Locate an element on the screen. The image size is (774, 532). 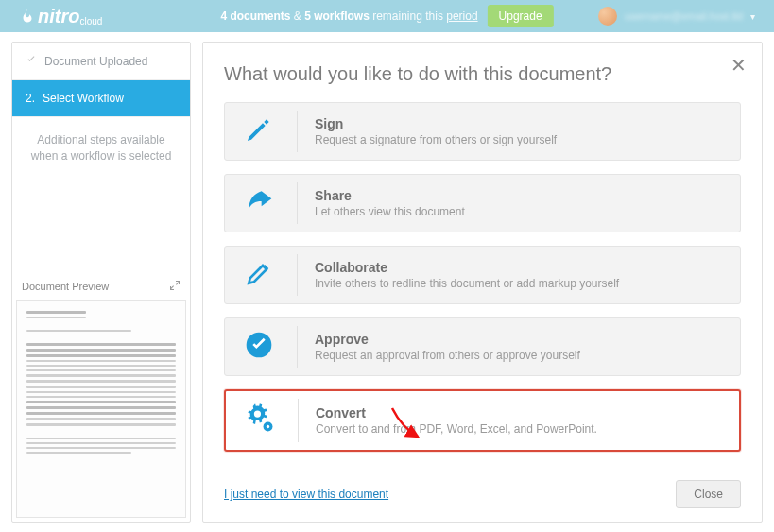
close-icon: ✕ is located at coordinates (739, 65).